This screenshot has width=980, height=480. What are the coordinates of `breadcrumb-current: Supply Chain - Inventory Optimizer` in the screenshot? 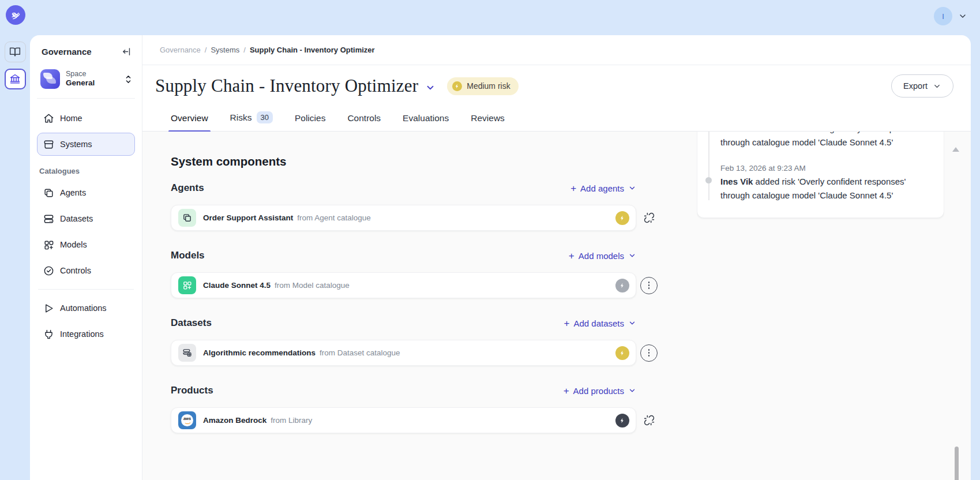 It's located at (313, 50).